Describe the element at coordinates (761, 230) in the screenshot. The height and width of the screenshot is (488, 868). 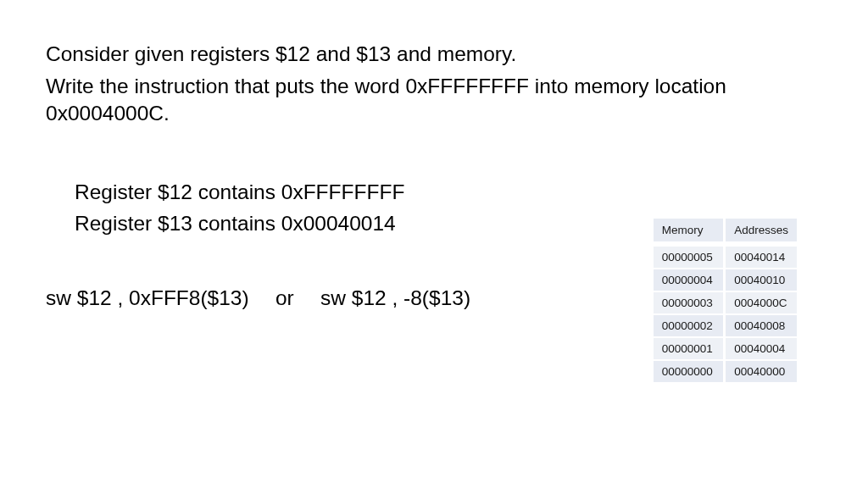
I see `header-addresses: Addresses` at that location.